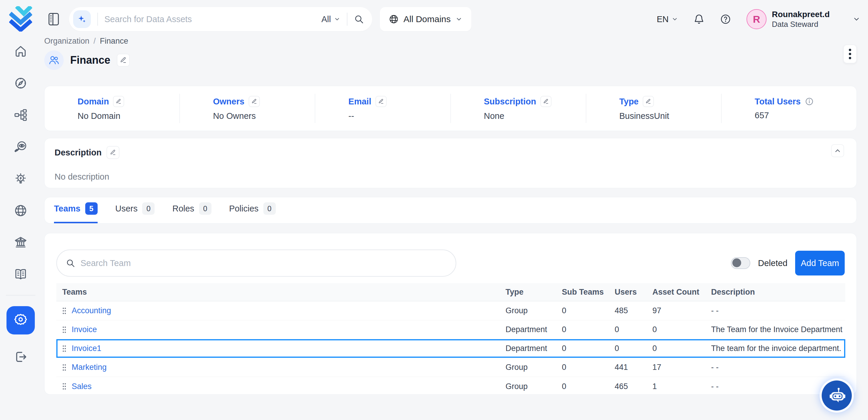  Describe the element at coordinates (676, 386) in the screenshot. I see `cell-asset-count: 1` at that location.